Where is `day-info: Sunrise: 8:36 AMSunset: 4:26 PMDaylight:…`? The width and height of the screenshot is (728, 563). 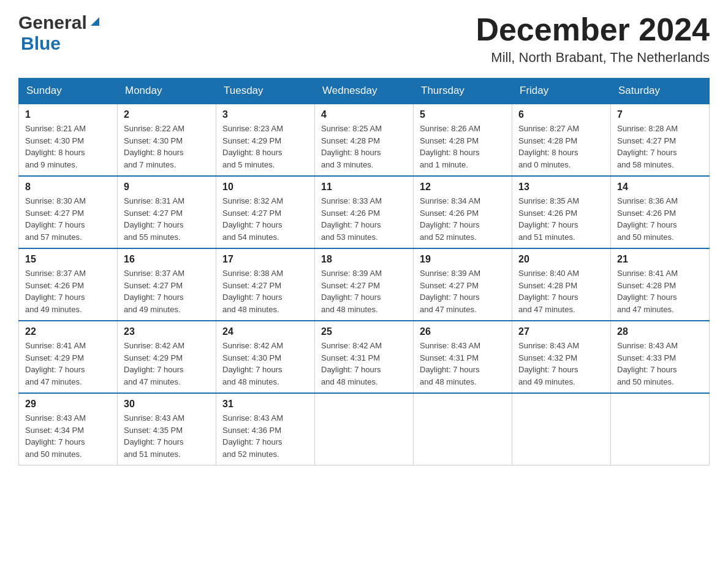 day-info: Sunrise: 8:36 AMSunset: 4:26 PMDaylight:… is located at coordinates (647, 219).